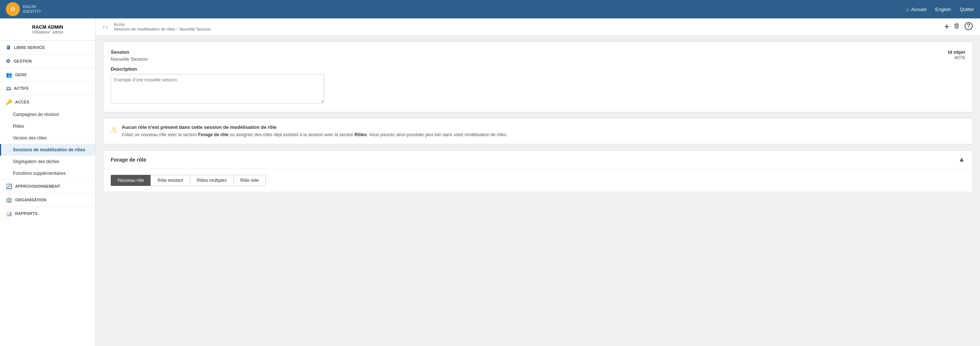 This screenshot has width=980, height=346. Describe the element at coordinates (23, 61) in the screenshot. I see `gestion-label: GESTION` at that location.